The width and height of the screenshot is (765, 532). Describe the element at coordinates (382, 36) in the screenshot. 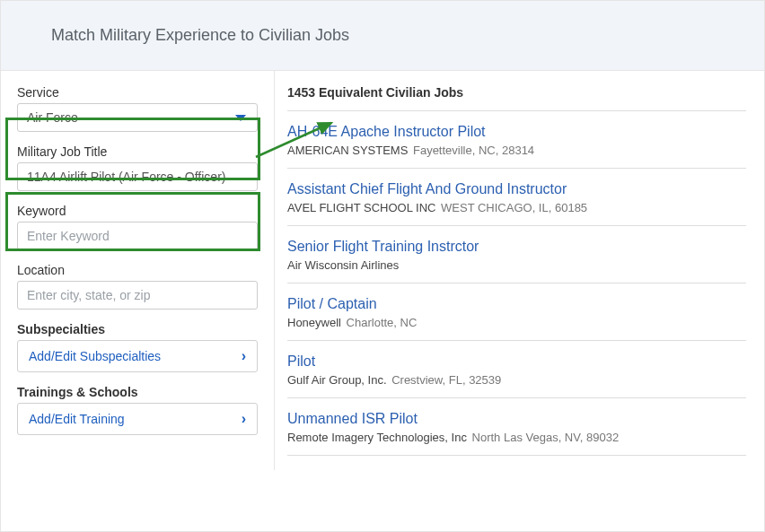

I see `header-banner: Match Military Experience to Civilian Jo…` at that location.